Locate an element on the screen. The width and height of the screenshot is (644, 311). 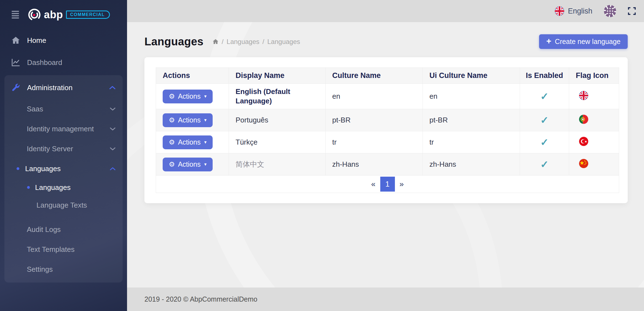
sidebar-item-label: Languages is located at coordinates (53, 187).